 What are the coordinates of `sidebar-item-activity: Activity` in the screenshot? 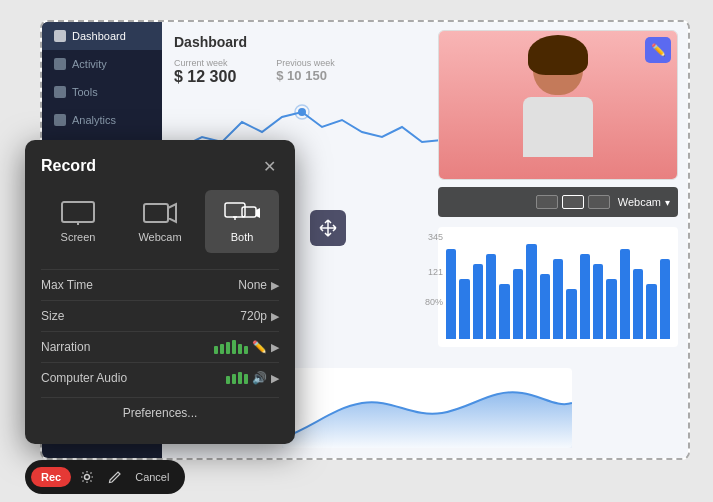 It's located at (102, 64).